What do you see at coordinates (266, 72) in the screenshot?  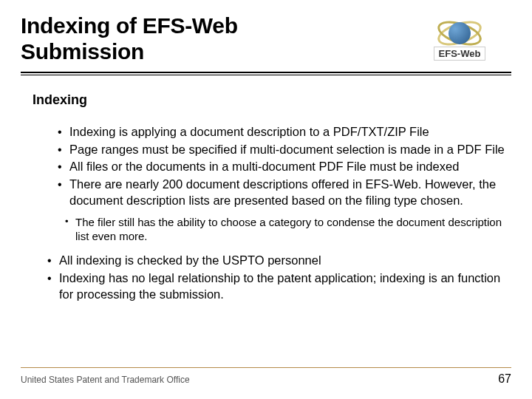 I see `header-rule-thick` at bounding box center [266, 72].